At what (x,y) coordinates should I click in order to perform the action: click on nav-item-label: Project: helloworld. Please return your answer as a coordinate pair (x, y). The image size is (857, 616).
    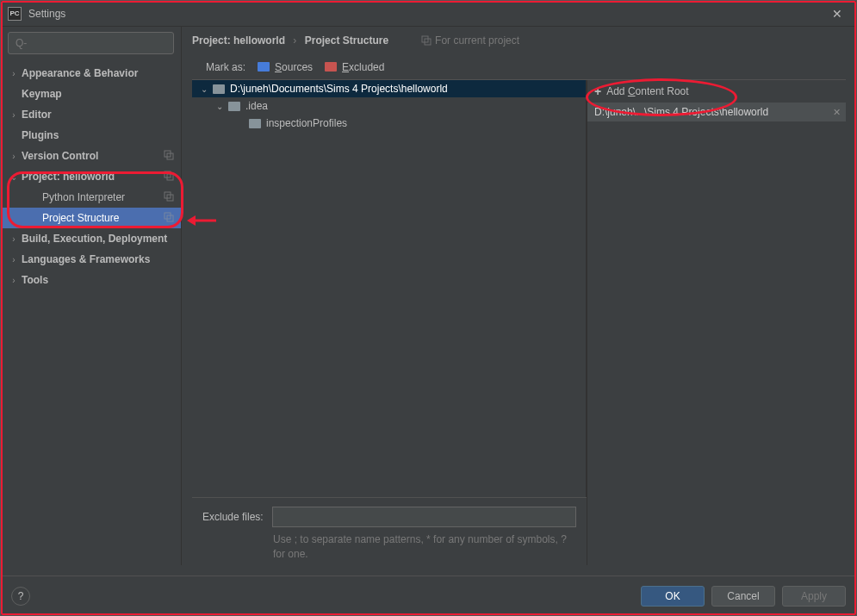
    Looking at the image, I should click on (93, 177).